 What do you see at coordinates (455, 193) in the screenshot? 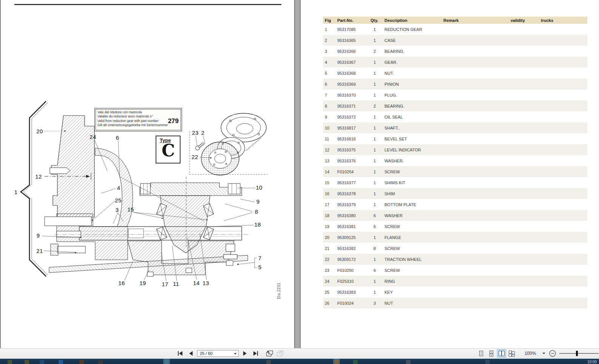
I see `table-row: 16953163781SHIM` at bounding box center [455, 193].